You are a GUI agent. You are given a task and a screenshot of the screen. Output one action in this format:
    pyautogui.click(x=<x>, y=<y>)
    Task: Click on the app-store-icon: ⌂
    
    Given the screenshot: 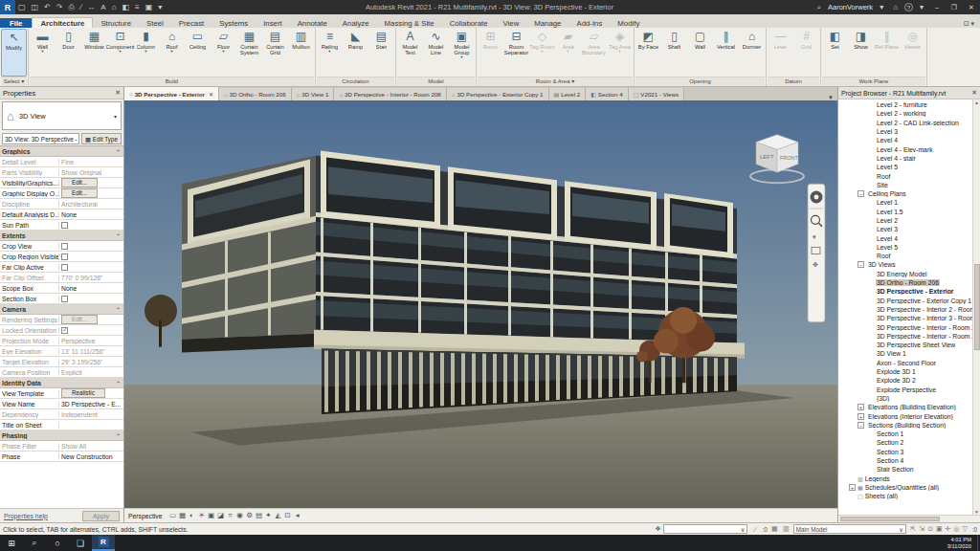 What is the action you would take?
    pyautogui.click(x=896, y=8)
    